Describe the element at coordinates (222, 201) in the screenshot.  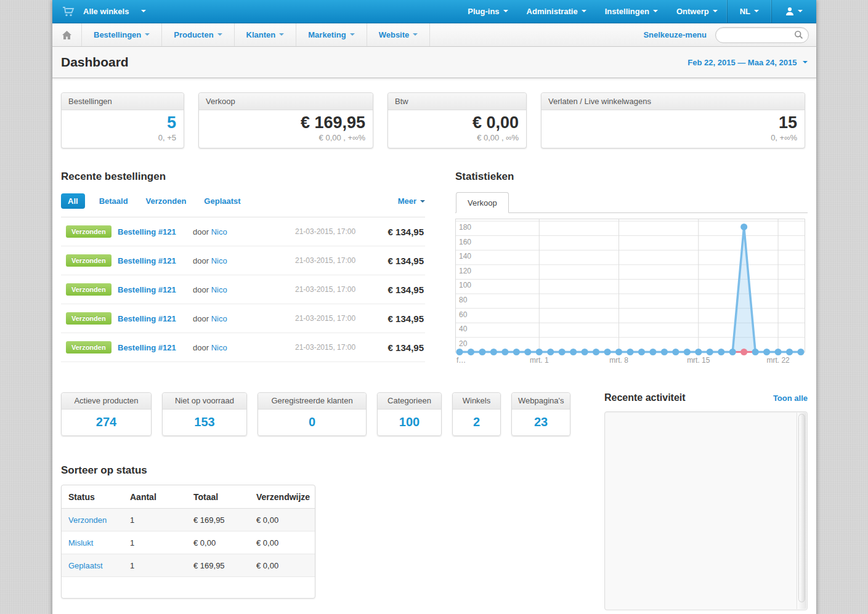
I see `order-tab-geplaatst: Geplaatst` at that location.